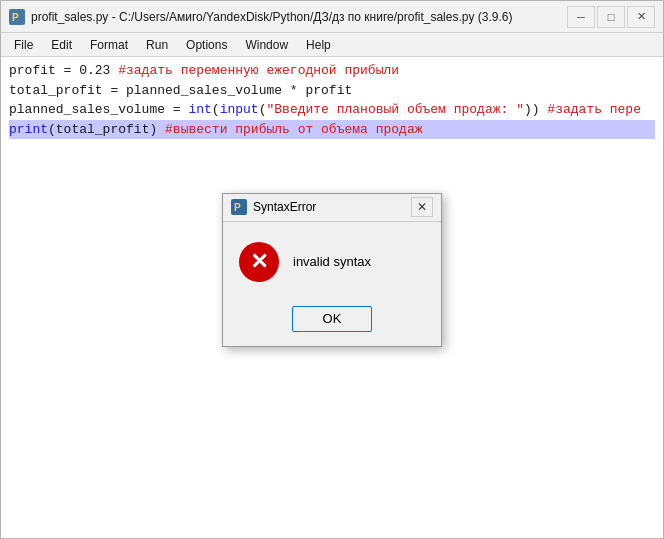 The image size is (664, 539). What do you see at coordinates (332, 319) in the screenshot?
I see `ok-button: OK` at bounding box center [332, 319].